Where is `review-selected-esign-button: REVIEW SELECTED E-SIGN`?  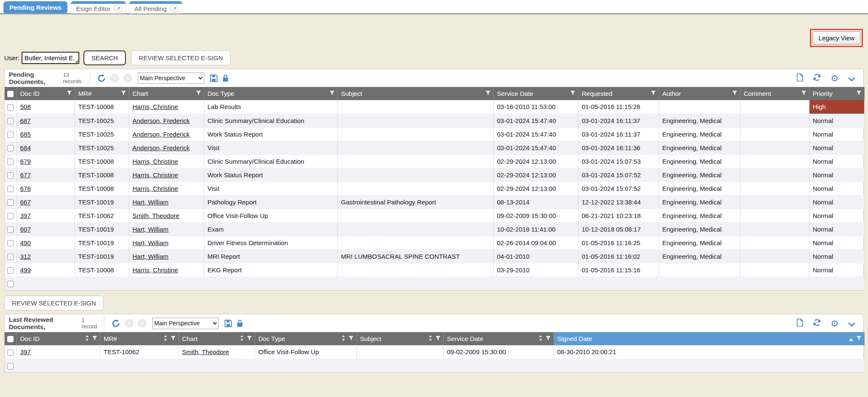 review-selected-esign-button: REVIEW SELECTED E-SIGN is located at coordinates (181, 58).